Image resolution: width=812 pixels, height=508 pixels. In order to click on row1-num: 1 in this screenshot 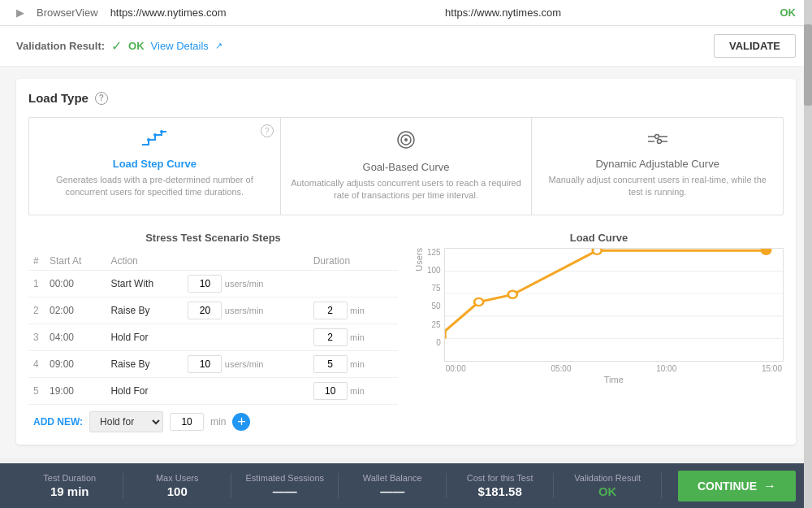, I will do `click(37, 283)`.